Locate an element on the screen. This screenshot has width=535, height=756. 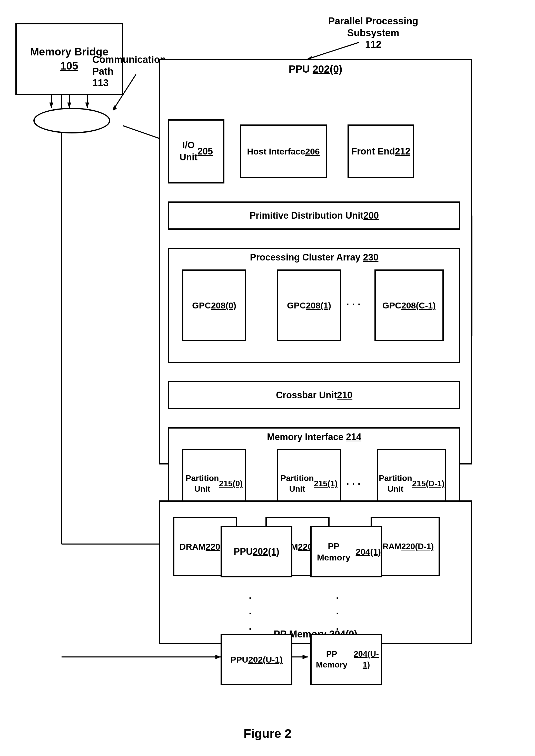
gpc-dots: · · · is located at coordinates (353, 305).